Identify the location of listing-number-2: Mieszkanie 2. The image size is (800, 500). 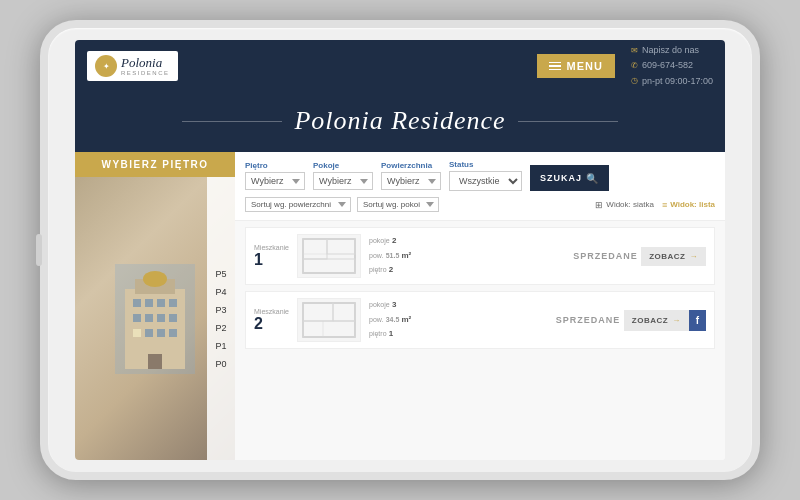
(272, 320).